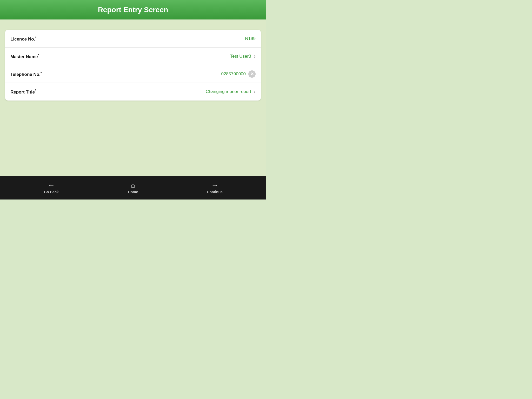 This screenshot has width=532, height=399. Describe the element at coordinates (255, 56) in the screenshot. I see `master-name-chevron-icon: ›` at that location.